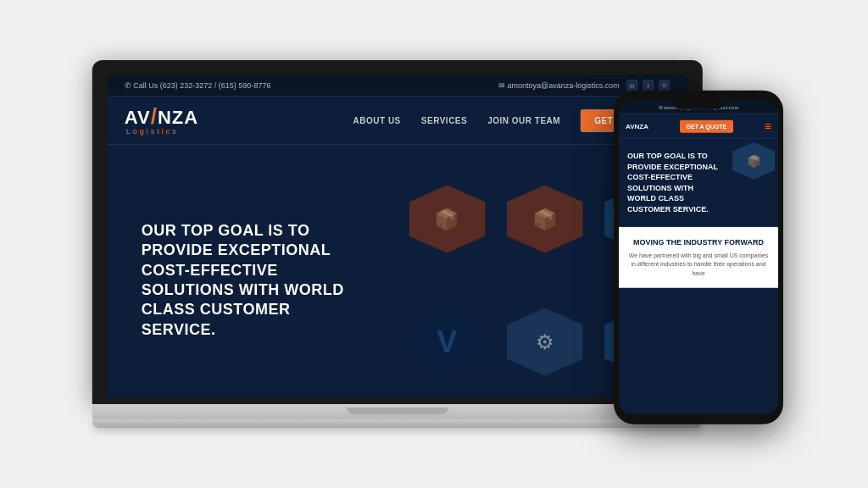 The image size is (868, 488). What do you see at coordinates (377, 120) in the screenshot?
I see `nav-about: ABOUT US` at bounding box center [377, 120].